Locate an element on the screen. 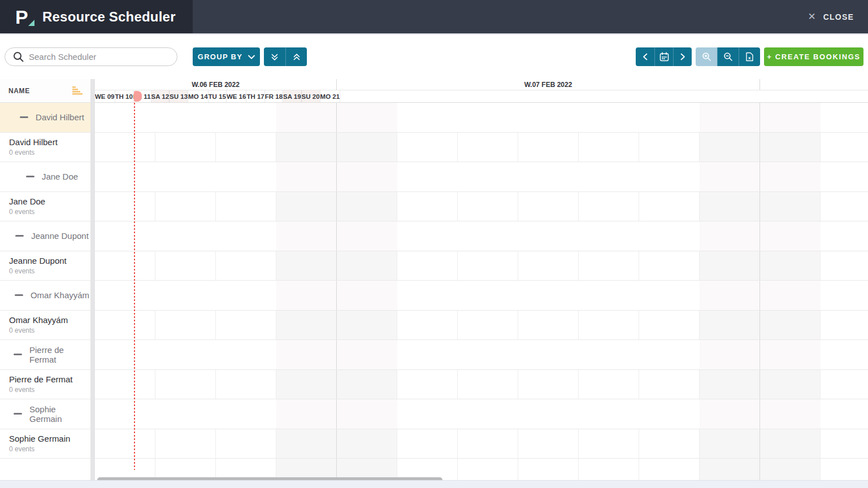 The image size is (868, 488). day-header-cell: WE 16 is located at coordinates (237, 96).